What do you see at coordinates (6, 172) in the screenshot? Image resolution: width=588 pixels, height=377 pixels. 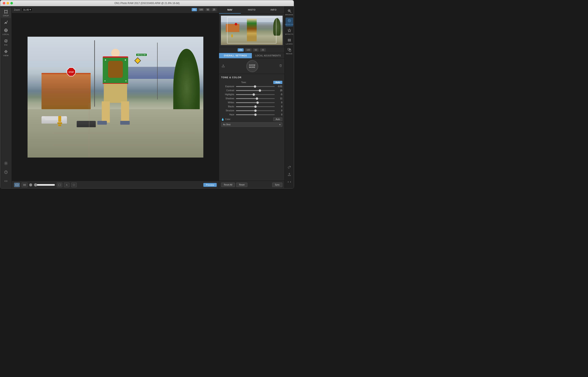 I see `tool-help: ?` at bounding box center [6, 172].